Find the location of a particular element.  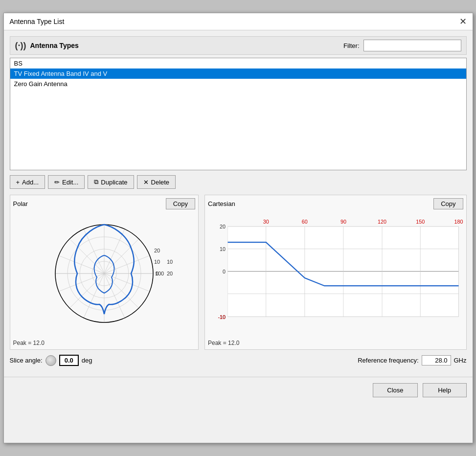

delete-button: ✕ Delete is located at coordinates (157, 182).